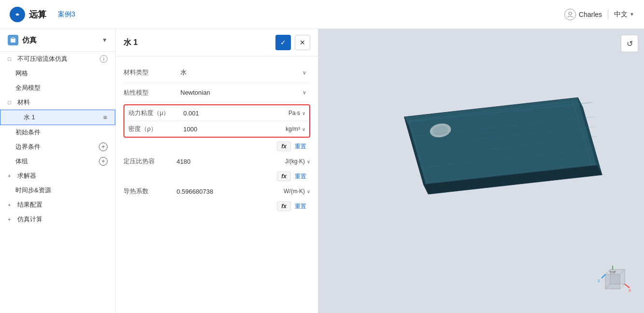  I want to click on sidebar-item-boundary-conditions: 边界条件 +, so click(58, 147).